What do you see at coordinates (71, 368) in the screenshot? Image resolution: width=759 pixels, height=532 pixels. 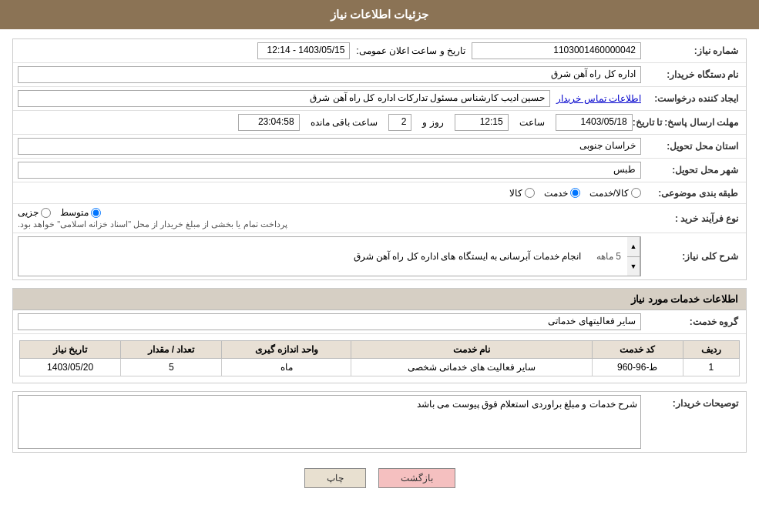 I see `table-cell-date: 1403/05/20` at bounding box center [71, 368].